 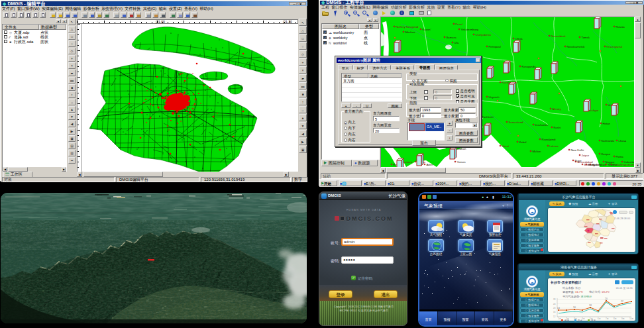 What do you see at coordinates (452, 37) in the screenshot?
I see `svg-text: Samara` at bounding box center [452, 37].